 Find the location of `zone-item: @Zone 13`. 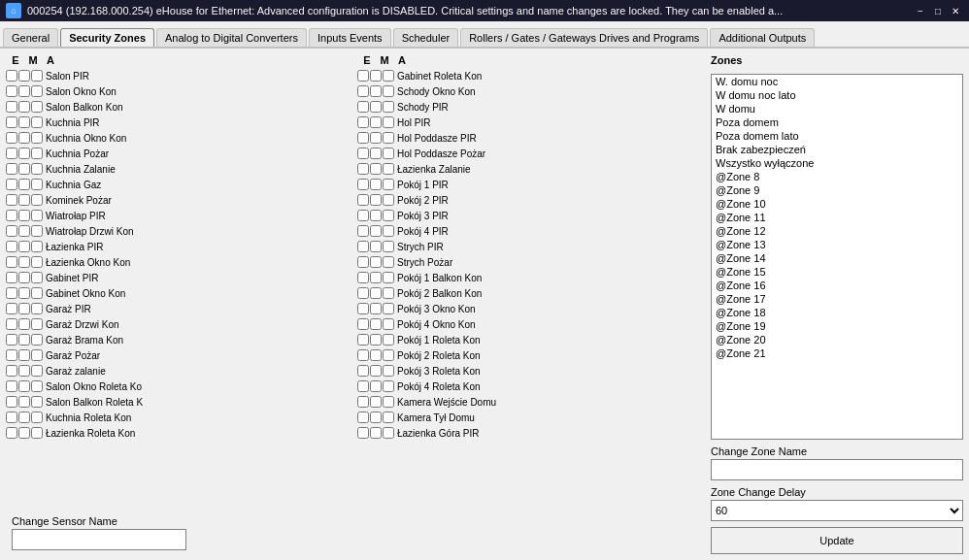

zone-item: @Zone 13 is located at coordinates (837, 245).